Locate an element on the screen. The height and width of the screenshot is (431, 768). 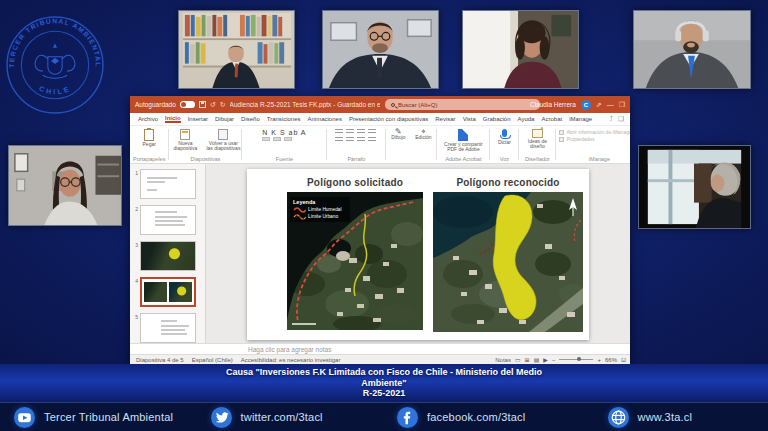
zoom-slider is located at coordinates (576, 360).